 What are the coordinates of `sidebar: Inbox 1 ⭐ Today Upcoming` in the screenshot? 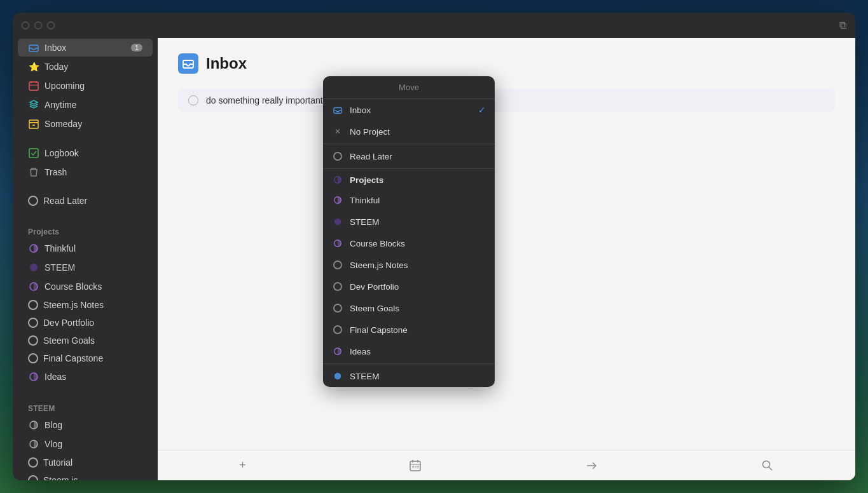 It's located at (85, 259).